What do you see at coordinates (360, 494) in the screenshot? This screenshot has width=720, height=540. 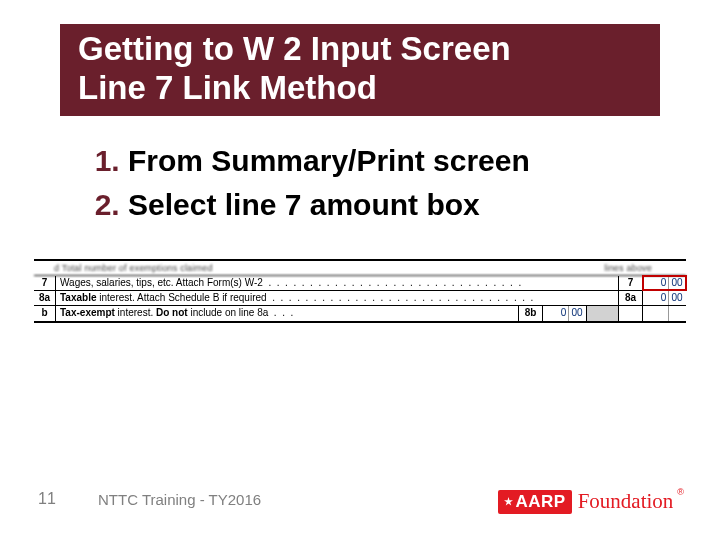 I see `slide-footer: 11 NTTC Training - TY2016 AARP Foundatio…` at bounding box center [360, 494].